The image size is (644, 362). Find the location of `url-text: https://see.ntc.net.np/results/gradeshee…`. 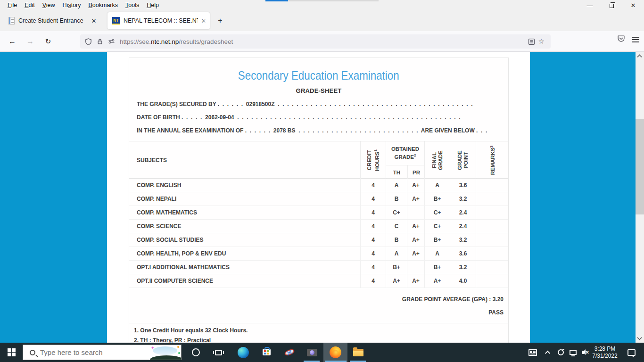

url-text: https://see.ntc.net.np/results/gradeshee… is located at coordinates (322, 41).